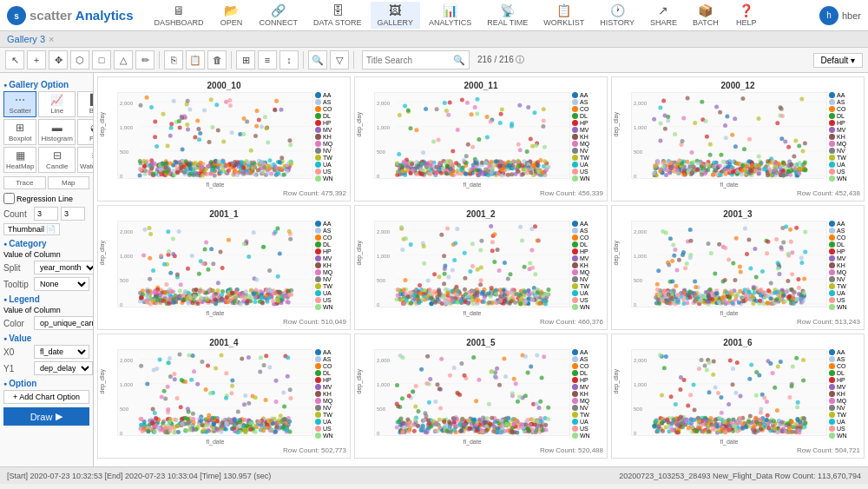 This screenshot has width=868, height=489. I want to click on chart-card-5: 2001_3dep_dlay05001,0002,000fl_dateAAASC…, so click(738, 268).